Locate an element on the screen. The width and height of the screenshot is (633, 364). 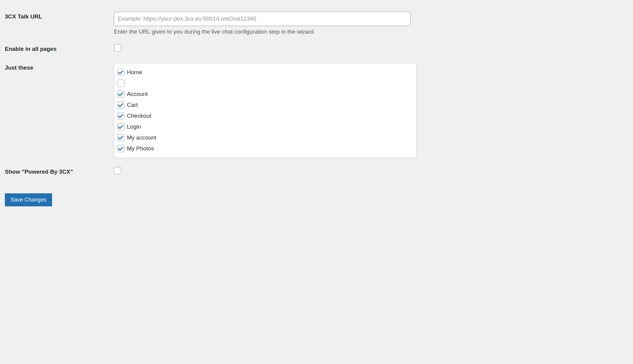
pages-select-box: HomeAccountCartCheckoutLoginMy accountMy… is located at coordinates (265, 110).